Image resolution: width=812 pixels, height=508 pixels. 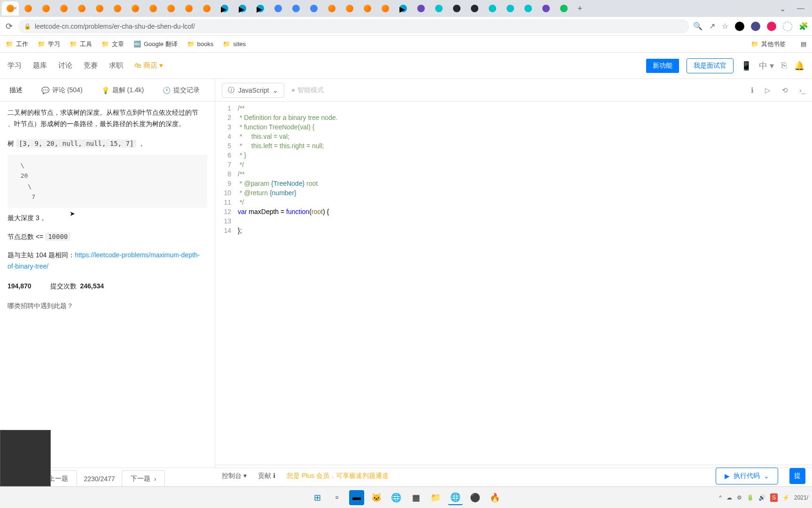 I want to click on tray-icon: 🔊, so click(x=762, y=498).